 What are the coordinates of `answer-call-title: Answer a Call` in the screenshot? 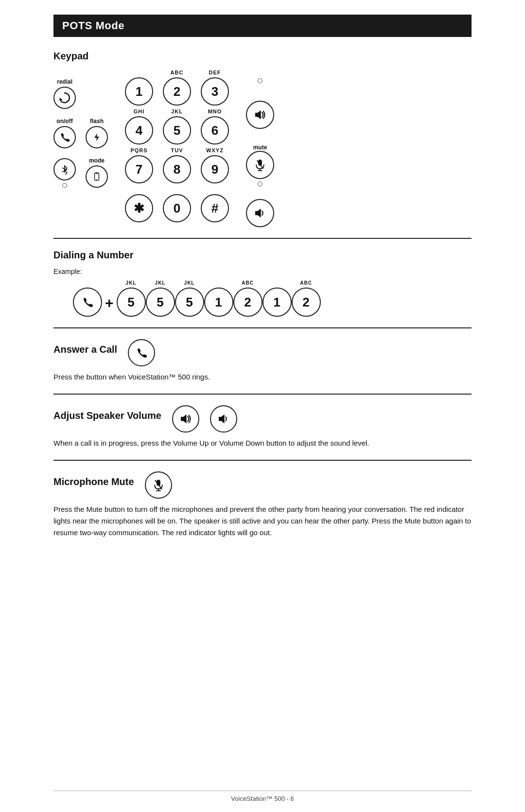 It's located at (86, 349).